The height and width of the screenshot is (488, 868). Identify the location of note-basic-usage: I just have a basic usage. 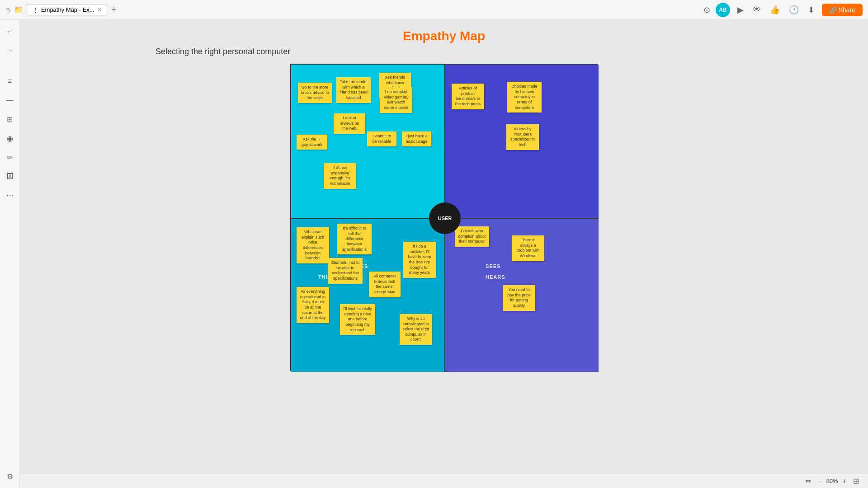
(417, 139).